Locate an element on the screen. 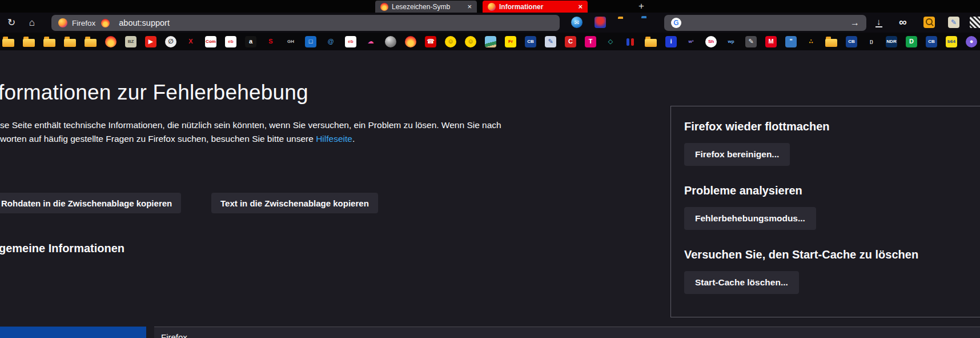  home-icon: ⌂ is located at coordinates (32, 23).